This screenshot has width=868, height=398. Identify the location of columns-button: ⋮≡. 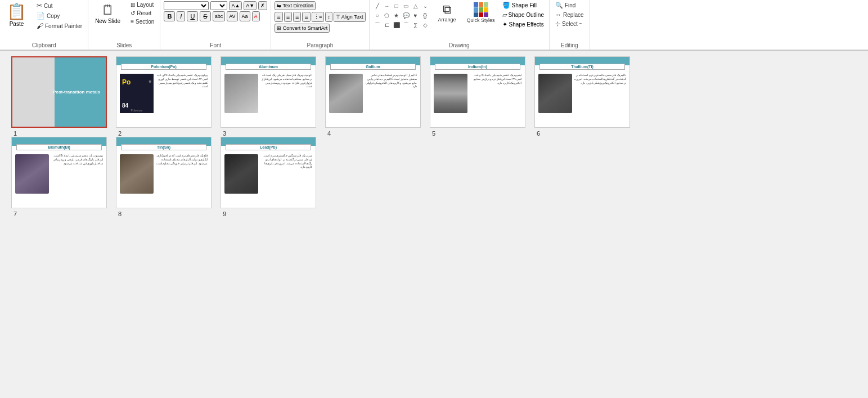
(318, 17).